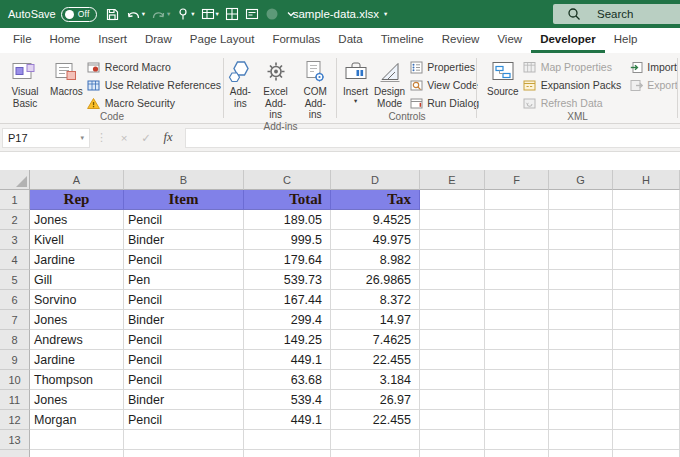  Describe the element at coordinates (581, 180) in the screenshot. I see `column-header-g: G` at that location.